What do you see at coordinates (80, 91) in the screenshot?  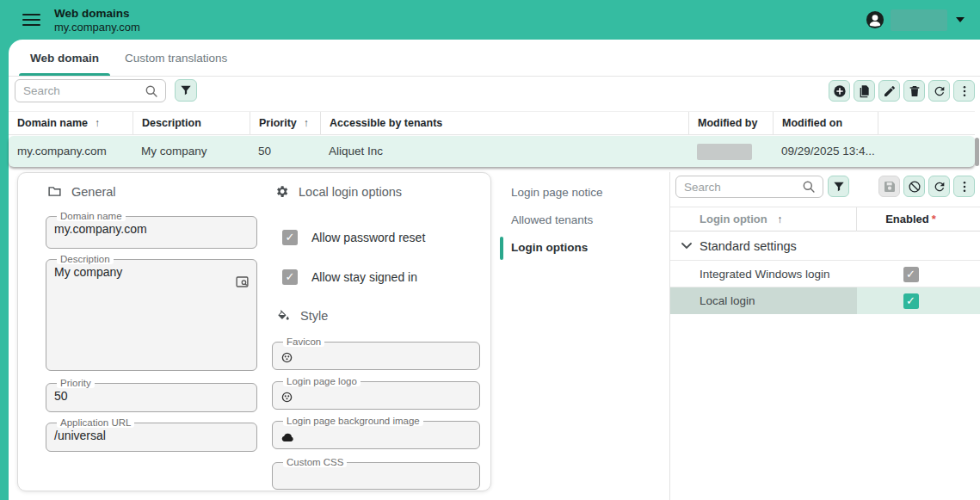 I see `domains-search-input` at bounding box center [80, 91].